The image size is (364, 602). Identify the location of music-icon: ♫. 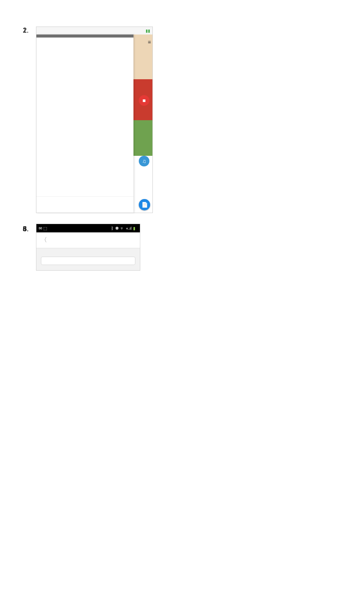
(144, 161).